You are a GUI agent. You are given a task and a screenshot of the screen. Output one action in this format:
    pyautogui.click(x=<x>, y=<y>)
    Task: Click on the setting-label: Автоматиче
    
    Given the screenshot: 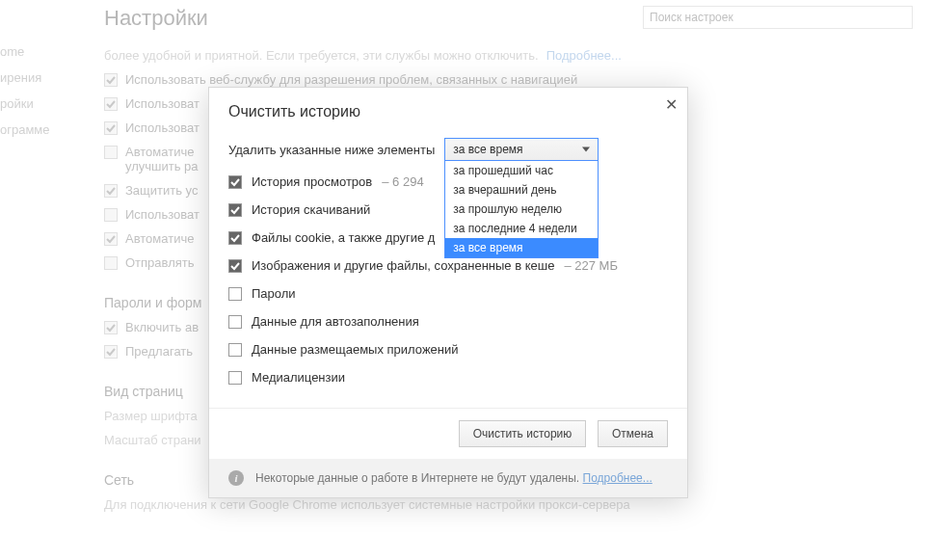 What is the action you would take?
    pyautogui.click(x=160, y=239)
    